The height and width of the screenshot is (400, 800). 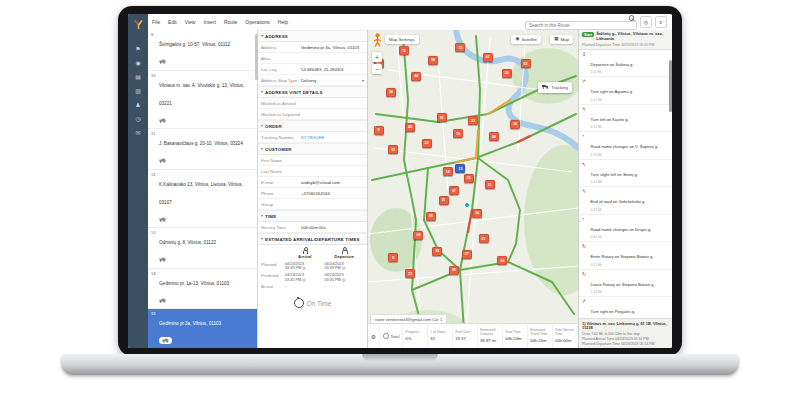 What do you see at coordinates (138, 119) in the screenshot?
I see `history-icon: ◷` at bounding box center [138, 119].